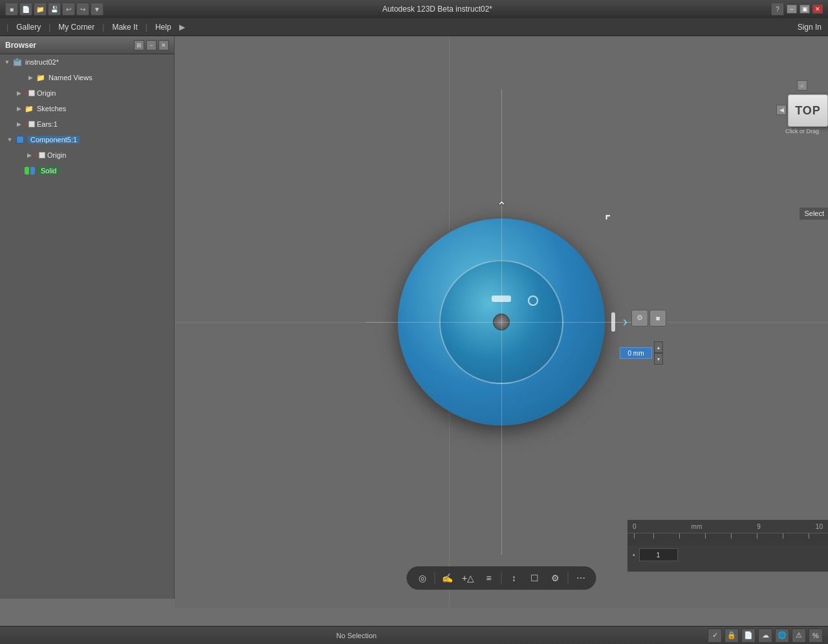 This screenshot has width=828, height=644. What do you see at coordinates (54, 9) in the screenshot?
I see `save-btn: 💾` at bounding box center [54, 9].